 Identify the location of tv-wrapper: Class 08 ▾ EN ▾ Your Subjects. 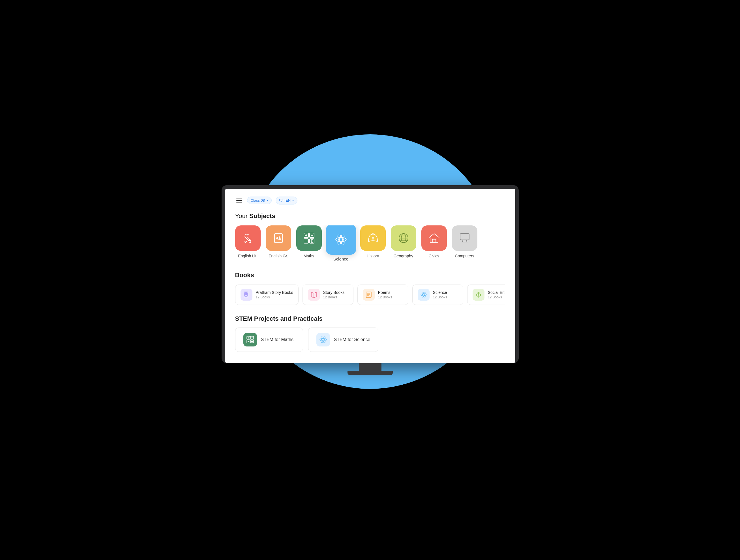
(370, 280).